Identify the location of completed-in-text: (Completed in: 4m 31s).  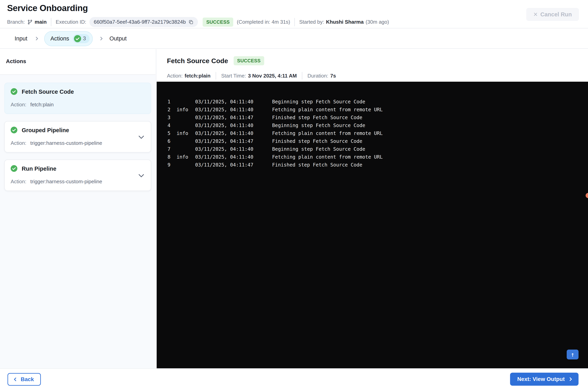
(263, 22).